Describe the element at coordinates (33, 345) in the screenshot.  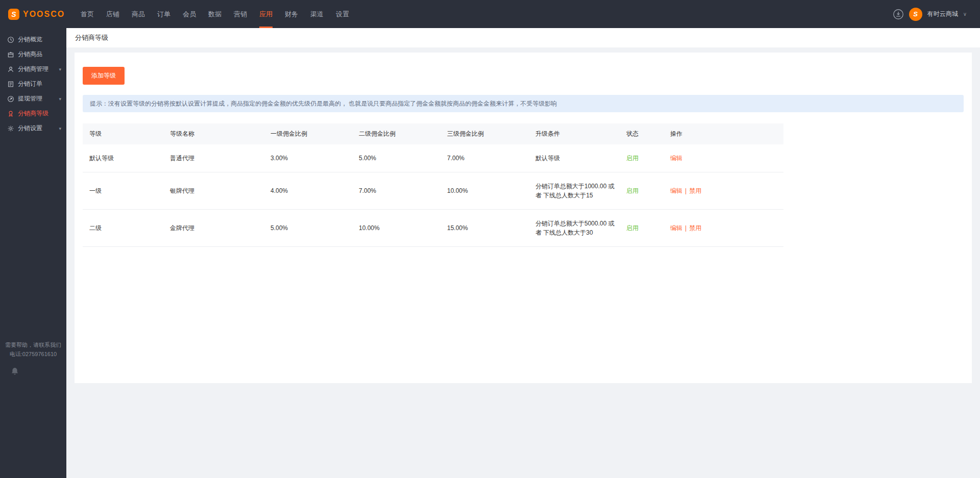
I see `help-text: 需要帮助，请联系我们` at that location.